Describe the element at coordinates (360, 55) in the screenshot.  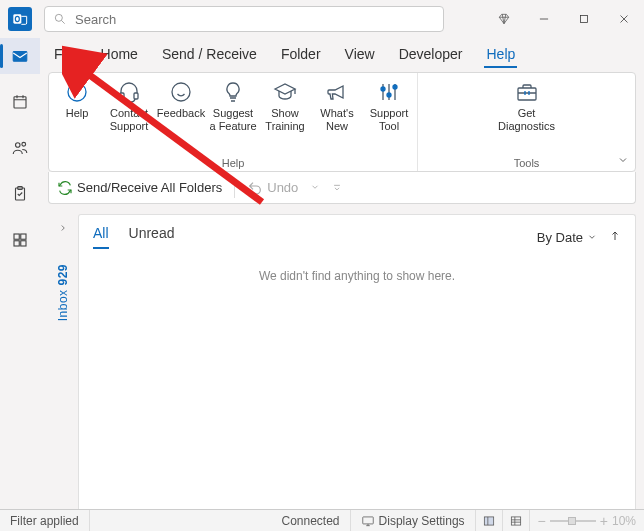
I see `tab-view: View` at that location.